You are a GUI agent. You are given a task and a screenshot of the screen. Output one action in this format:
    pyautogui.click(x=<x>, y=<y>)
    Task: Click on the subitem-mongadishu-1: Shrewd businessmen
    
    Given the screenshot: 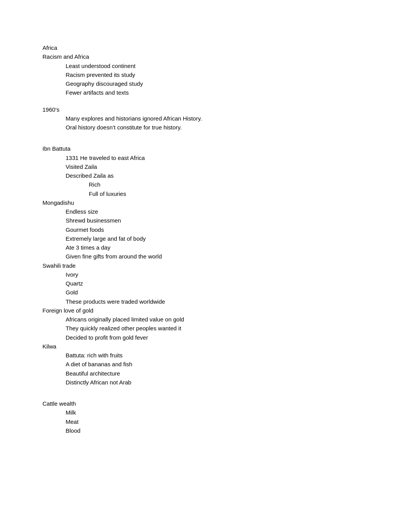 What is the action you would take?
    pyautogui.click(x=207, y=220)
    